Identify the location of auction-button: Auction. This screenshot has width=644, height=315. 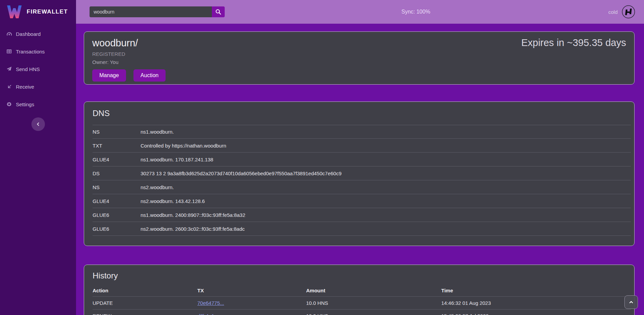
(149, 75).